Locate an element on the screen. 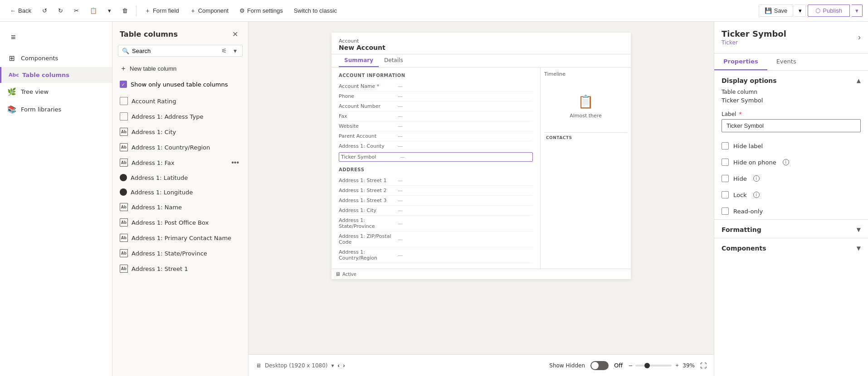 Image resolution: width=868 pixels, height=376 pixels. field-label: Fax is located at coordinates (368, 116).